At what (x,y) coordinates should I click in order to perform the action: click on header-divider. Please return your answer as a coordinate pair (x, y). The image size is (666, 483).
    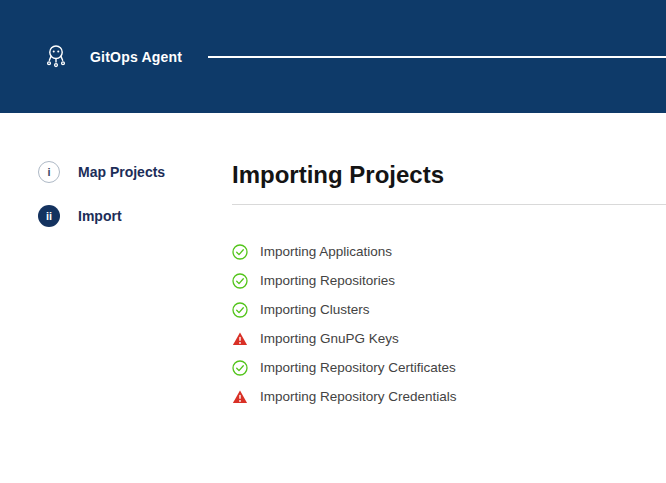
    Looking at the image, I should click on (437, 57).